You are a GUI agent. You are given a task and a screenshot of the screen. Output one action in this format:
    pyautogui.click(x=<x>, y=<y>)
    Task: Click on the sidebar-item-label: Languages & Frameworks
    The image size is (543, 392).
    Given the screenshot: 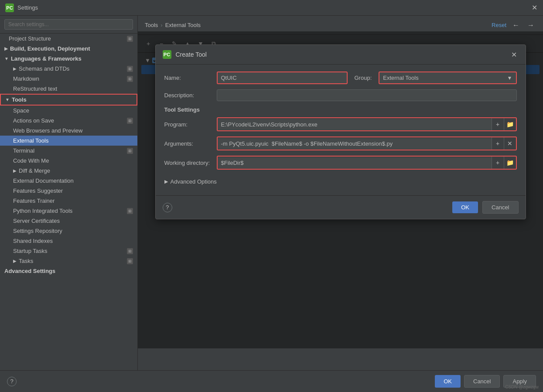 What is the action you would take?
    pyautogui.click(x=46, y=58)
    